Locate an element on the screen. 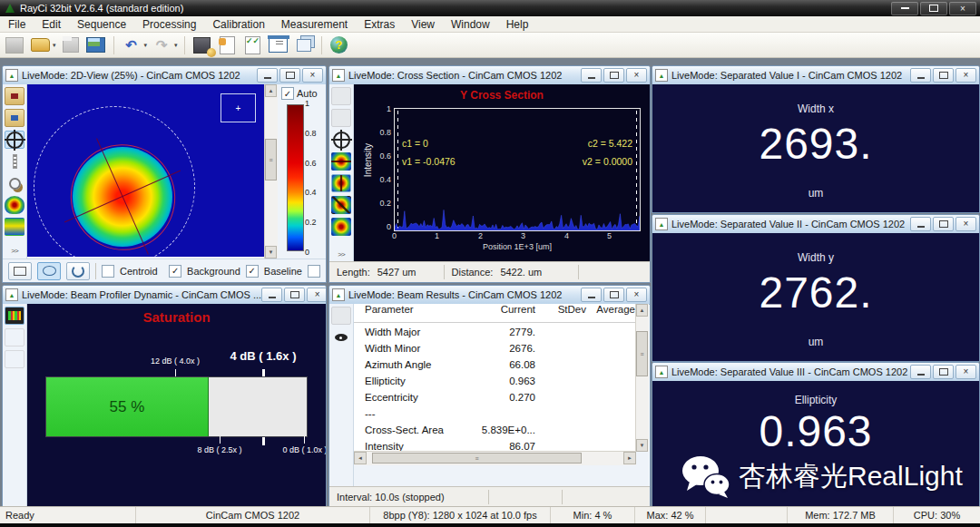  visibility-eye-icon is located at coordinates (341, 337).